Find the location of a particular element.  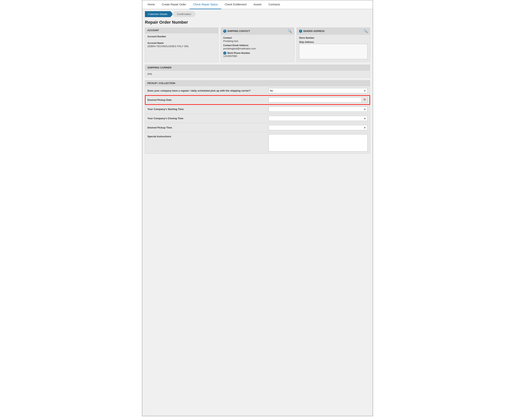

sender-address-header: i SENDER ADDRESS 🔍 is located at coordinates (333, 31).